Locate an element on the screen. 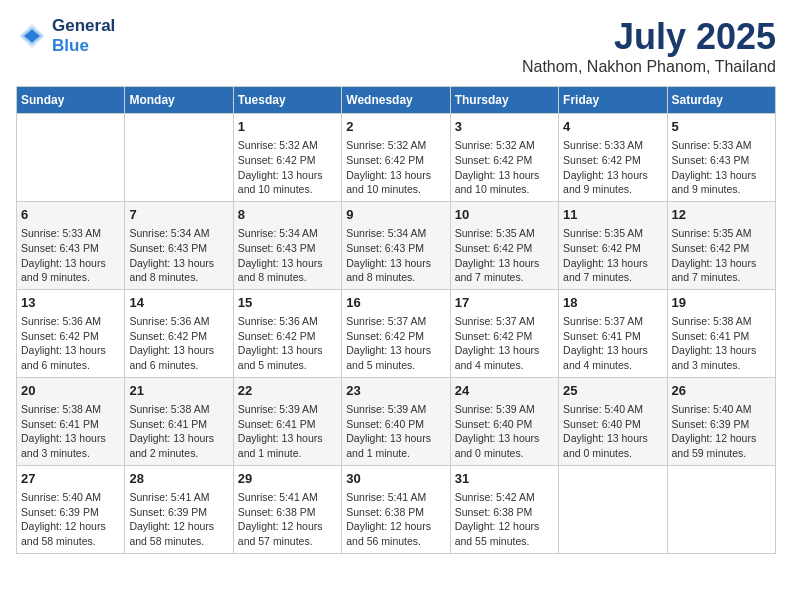 The width and height of the screenshot is (792, 612). header-sunday: Sunday is located at coordinates (71, 100).